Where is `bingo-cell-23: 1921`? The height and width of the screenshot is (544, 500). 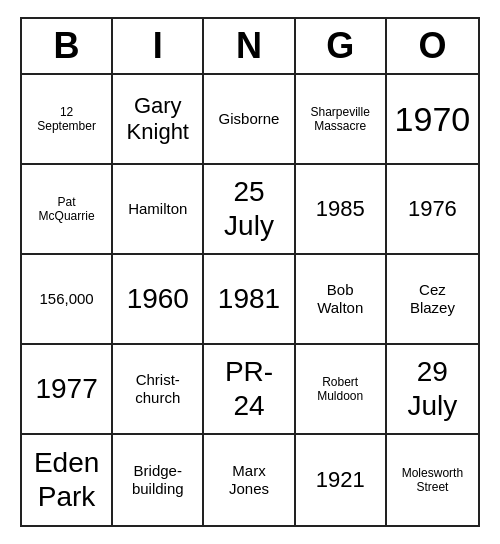
bingo-cell-23: 1921 is located at coordinates (342, 480).